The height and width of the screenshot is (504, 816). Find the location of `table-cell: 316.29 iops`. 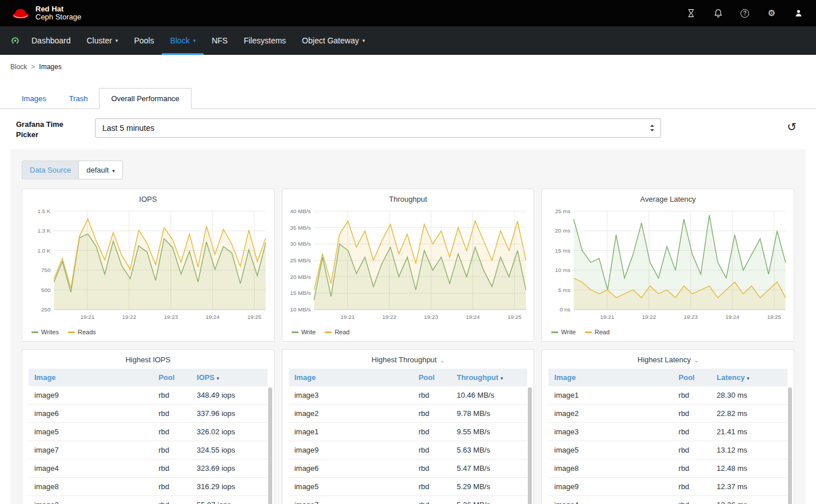

table-cell: 316.29 iops is located at coordinates (229, 487).